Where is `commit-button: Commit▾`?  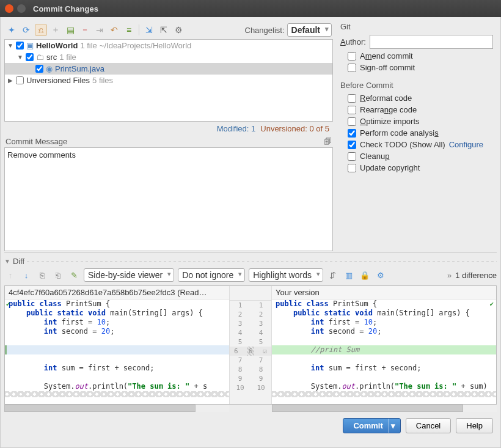 commit-button: Commit▾ is located at coordinates (371, 425).